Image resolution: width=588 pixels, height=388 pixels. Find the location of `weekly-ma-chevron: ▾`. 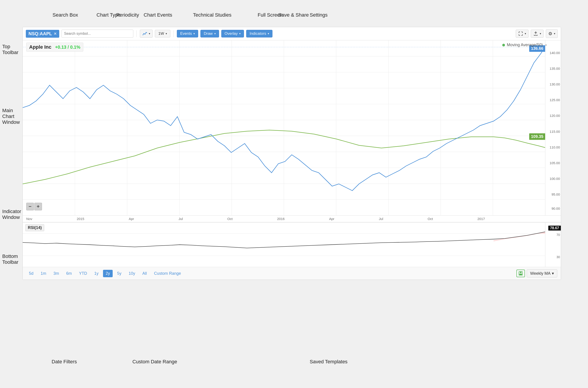

weekly-ma-chevron: ▾ is located at coordinates (553, 273).